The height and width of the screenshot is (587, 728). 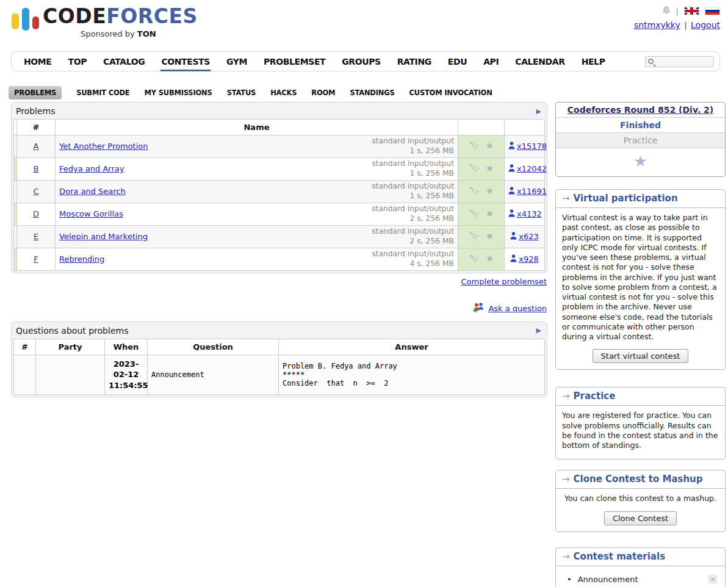 What do you see at coordinates (279, 282) in the screenshot?
I see `complete-problemset-link: Complete problemset` at bounding box center [279, 282].